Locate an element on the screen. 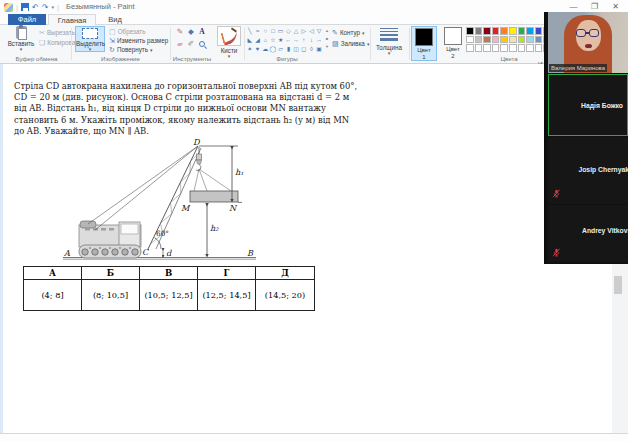 The height and width of the screenshot is (442, 628). tab-home: Главная is located at coordinates (72, 20).